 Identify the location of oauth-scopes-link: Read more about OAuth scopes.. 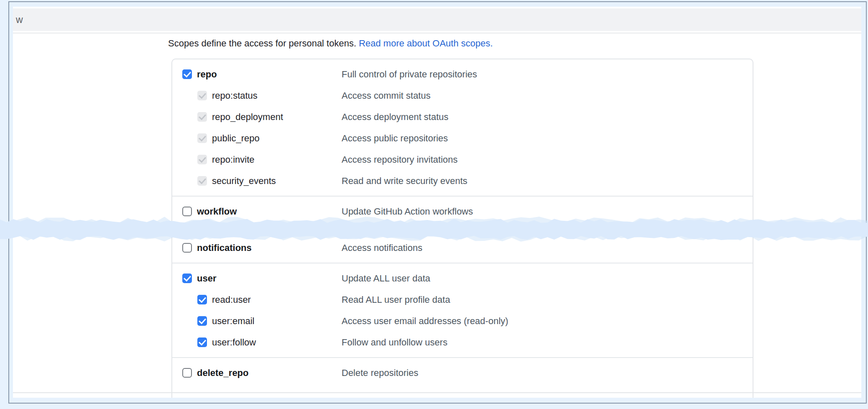
(426, 43).